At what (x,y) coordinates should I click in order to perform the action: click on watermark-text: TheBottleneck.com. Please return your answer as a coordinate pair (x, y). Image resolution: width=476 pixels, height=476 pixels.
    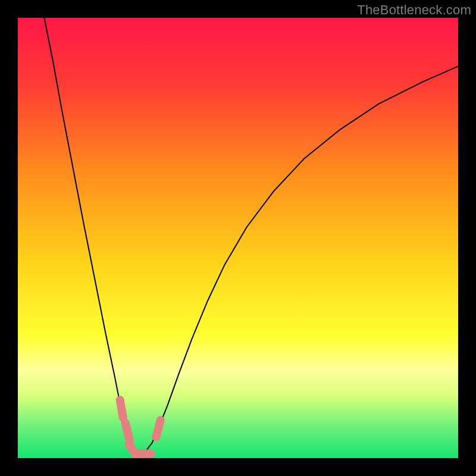
    Looking at the image, I should click on (414, 10).